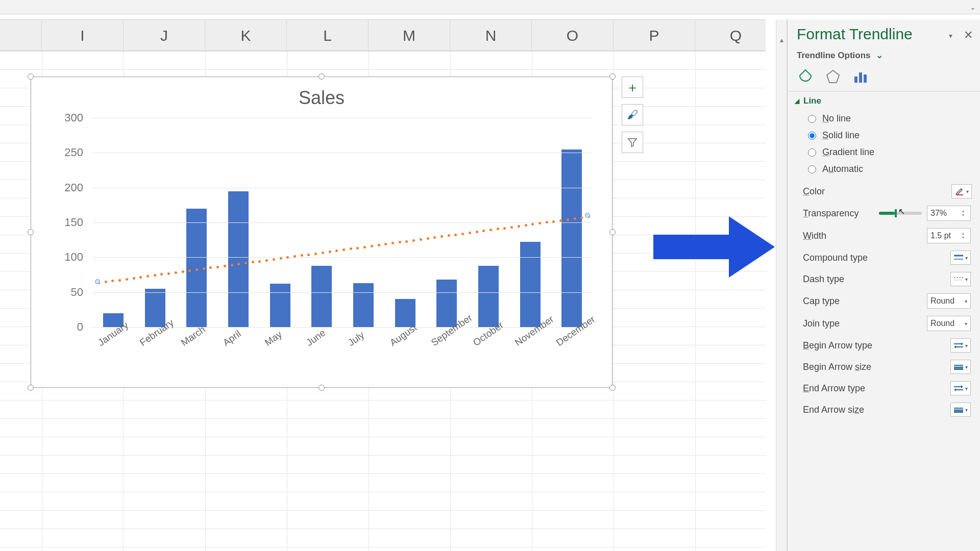 The width and height of the screenshot is (980, 551). Describe the element at coordinates (833, 77) in the screenshot. I see `effects-tab` at that location.